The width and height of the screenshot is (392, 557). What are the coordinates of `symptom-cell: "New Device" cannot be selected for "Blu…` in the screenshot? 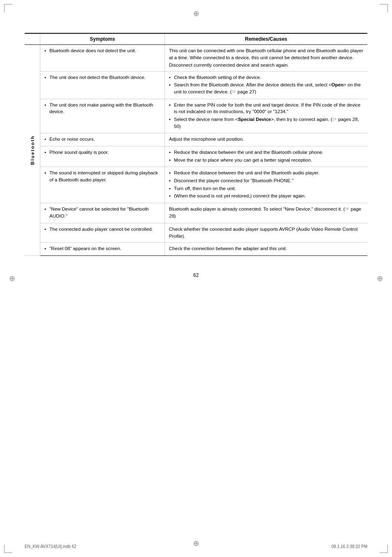 It's located at (103, 213).